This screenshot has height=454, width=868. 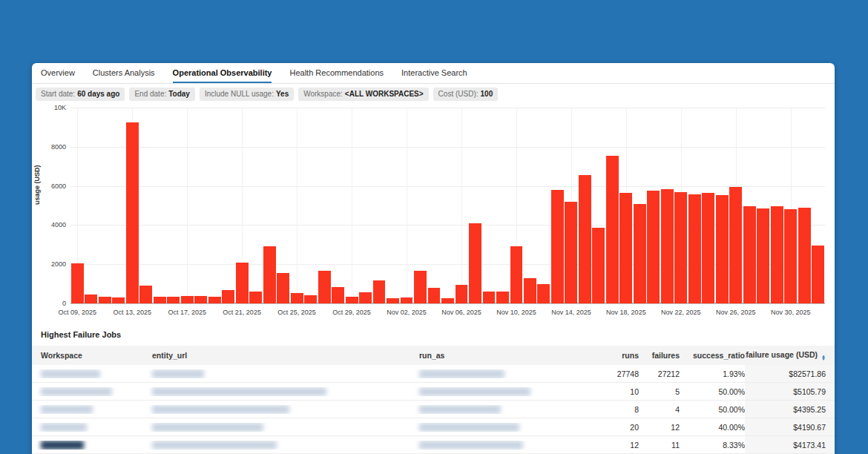 What do you see at coordinates (448, 301) in the screenshot?
I see `usage-bar-nov-05-2025` at bounding box center [448, 301].